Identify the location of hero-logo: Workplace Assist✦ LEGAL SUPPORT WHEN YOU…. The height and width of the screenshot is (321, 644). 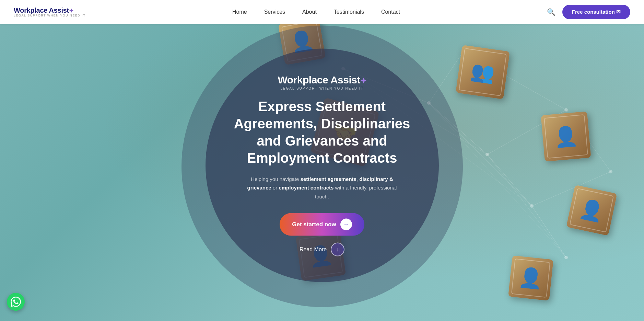
(322, 82).